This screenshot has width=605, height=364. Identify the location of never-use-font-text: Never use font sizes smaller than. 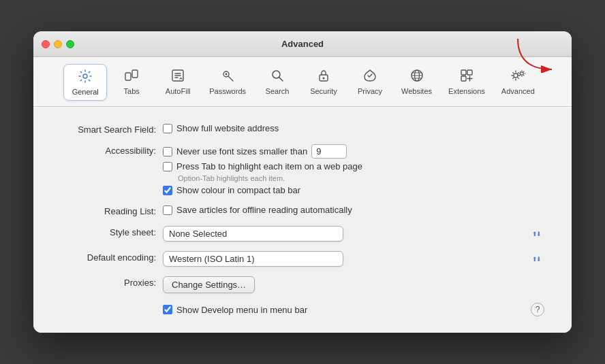
(242, 151).